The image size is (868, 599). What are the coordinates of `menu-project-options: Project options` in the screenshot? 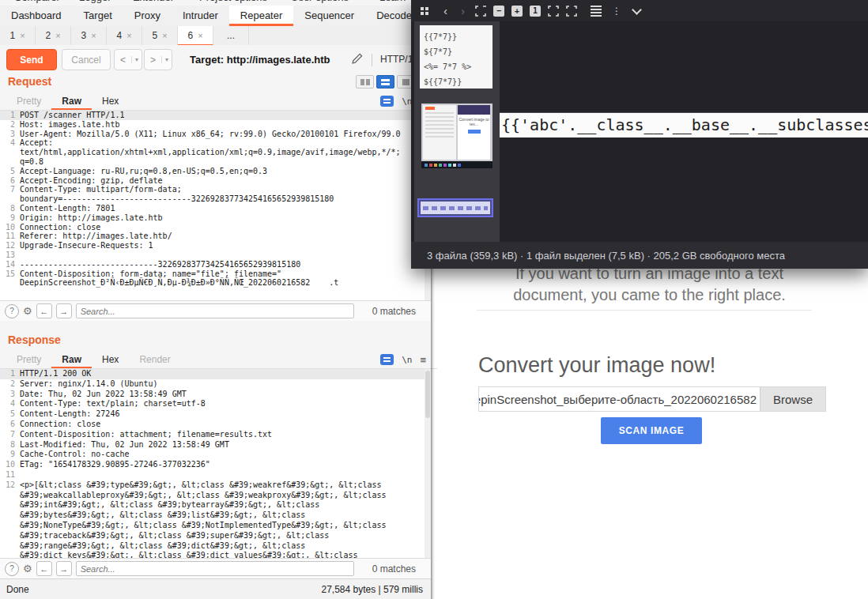 It's located at (233, 2).